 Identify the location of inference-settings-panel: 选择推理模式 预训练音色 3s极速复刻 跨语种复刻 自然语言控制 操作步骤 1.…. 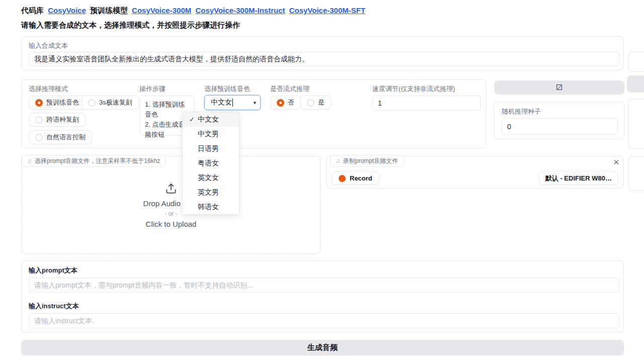
(254, 114).